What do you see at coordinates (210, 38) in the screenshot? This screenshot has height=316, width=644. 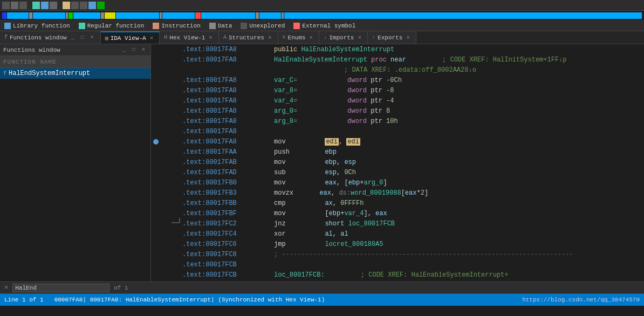 I see `tab-hex-close: ×` at bounding box center [210, 38].